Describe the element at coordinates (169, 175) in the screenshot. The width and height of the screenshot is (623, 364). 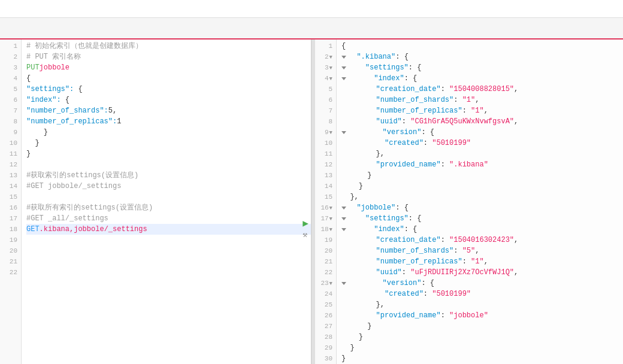
I see `editor-line-13: #获取索引的settings(设置信息)` at that location.